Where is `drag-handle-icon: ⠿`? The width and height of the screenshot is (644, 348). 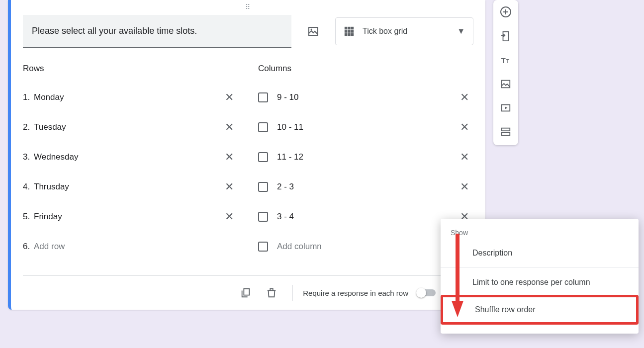 drag-handle-icon: ⠿ is located at coordinates (248, 7).